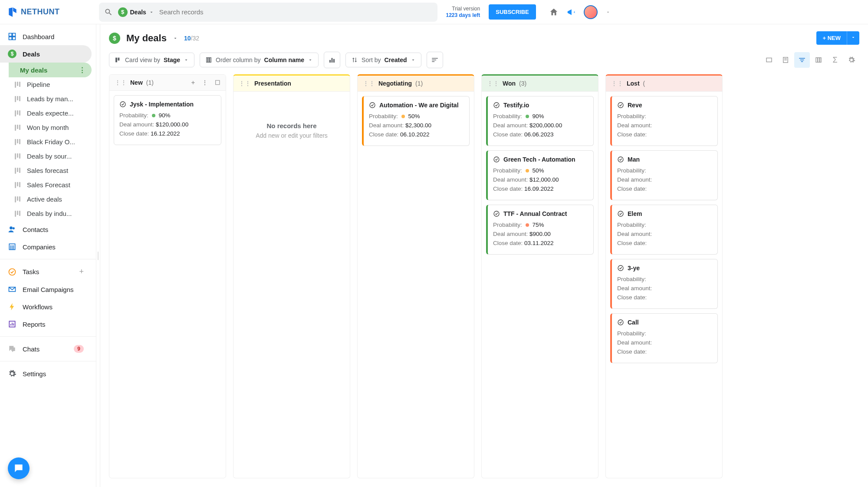 This screenshot has width=868, height=487. Describe the element at coordinates (527, 116) in the screenshot. I see `probability-dot` at that location.